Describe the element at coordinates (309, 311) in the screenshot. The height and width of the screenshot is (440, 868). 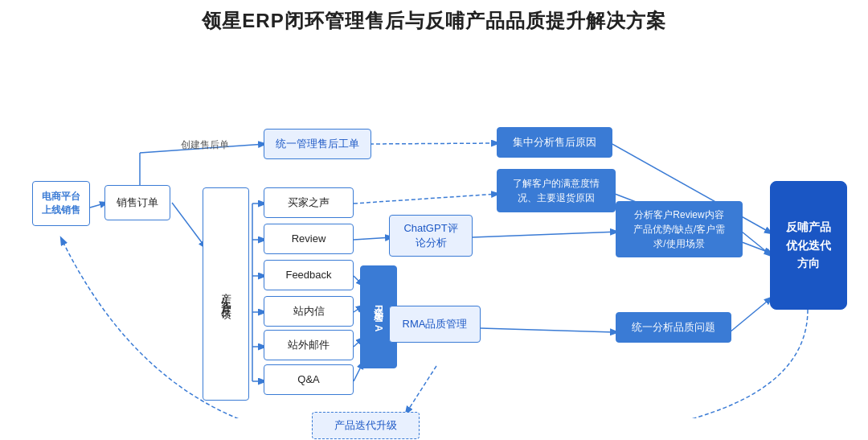
I see `internal-msg-box: 站内信` at that location.